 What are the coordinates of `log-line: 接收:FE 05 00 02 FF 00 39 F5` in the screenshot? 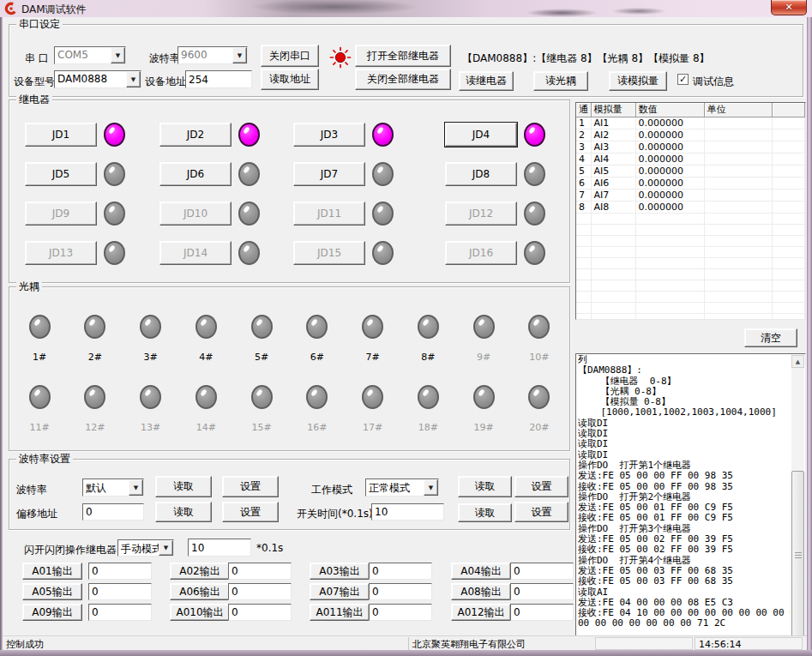 It's located at (684, 550).